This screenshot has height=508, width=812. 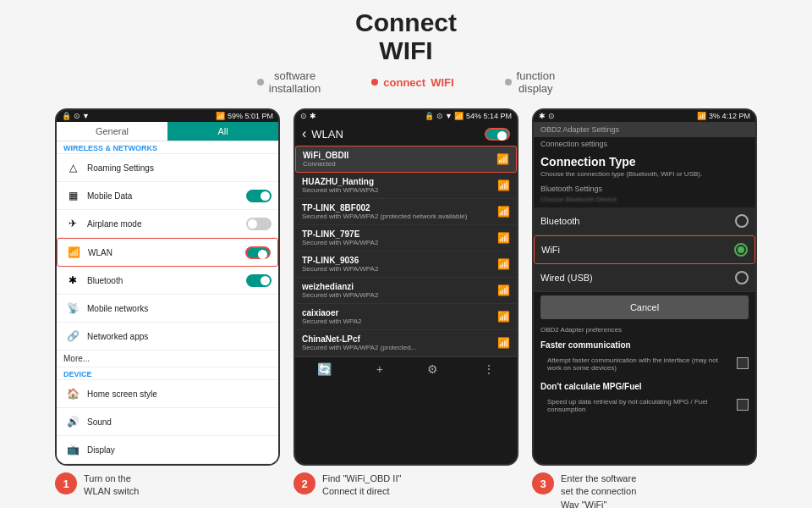 I want to click on display-label: Display, so click(x=179, y=450).